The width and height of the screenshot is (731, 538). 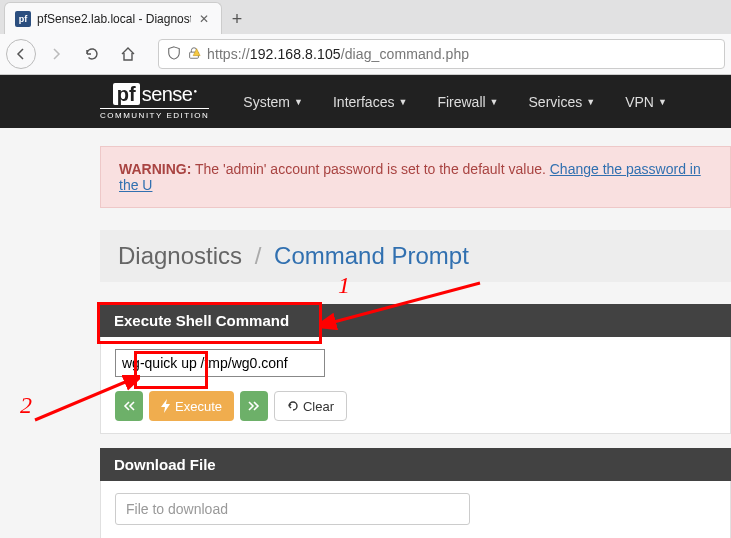 I want to click on close-icon: ✕, so click(x=204, y=19).